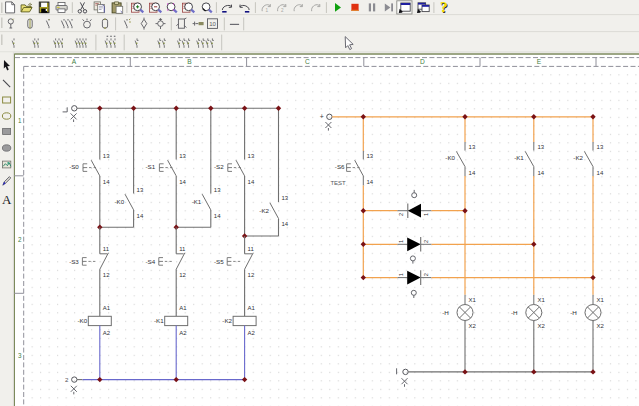  Describe the element at coordinates (308, 62) in the screenshot. I see `svg-text: C` at that location.